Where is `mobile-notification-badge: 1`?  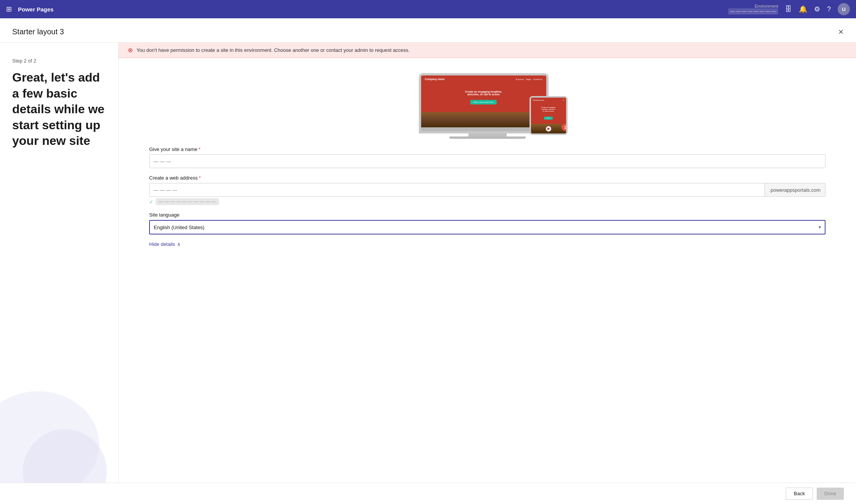
mobile-notification-badge: 1 is located at coordinates (565, 127).